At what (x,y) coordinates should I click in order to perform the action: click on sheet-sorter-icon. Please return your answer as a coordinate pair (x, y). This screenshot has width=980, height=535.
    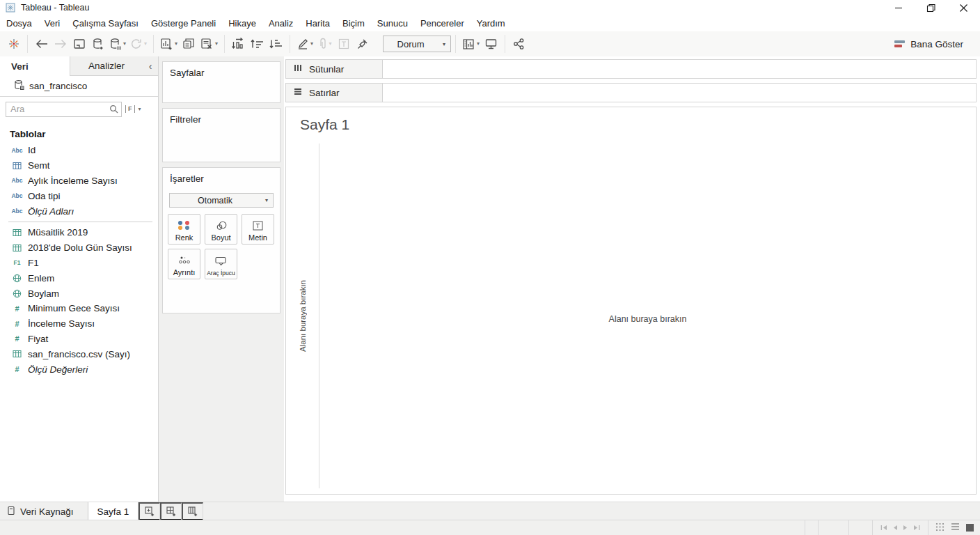
    Looking at the image, I should click on (940, 528).